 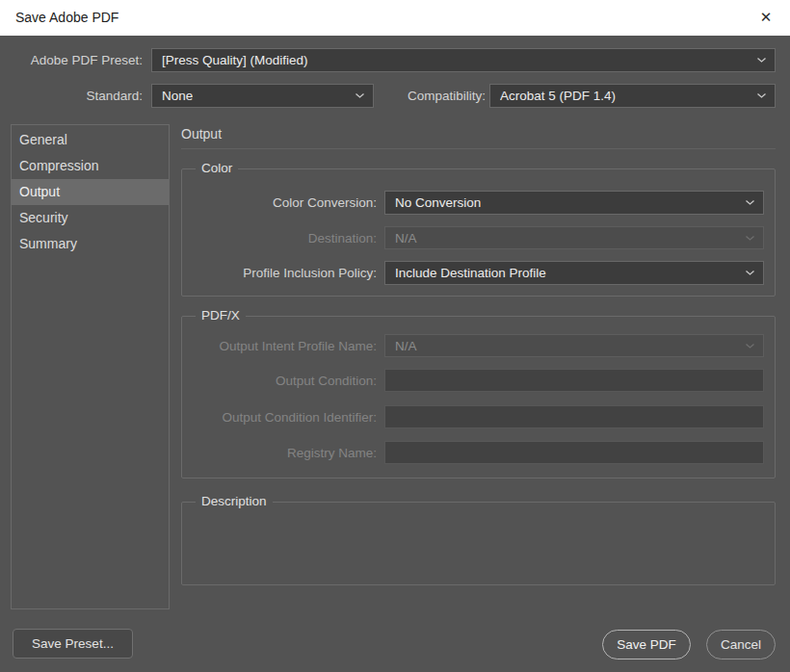 I want to click on output-condition-identifier-input, so click(x=574, y=417).